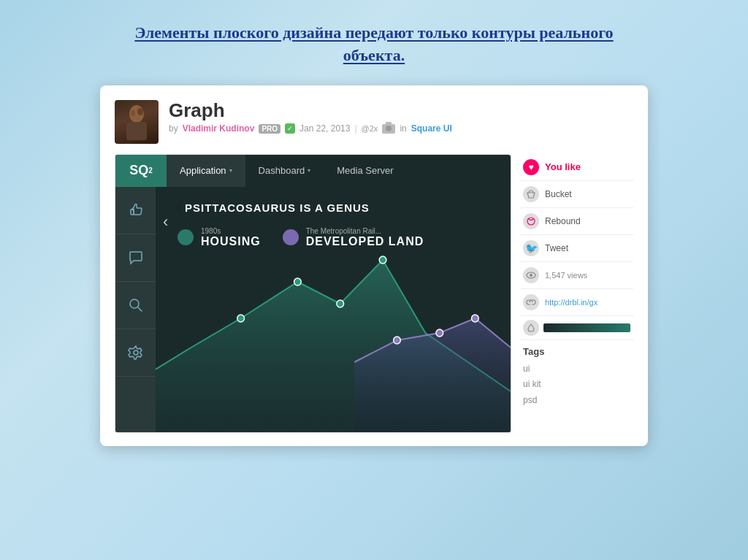 Image resolution: width=748 pixels, height=560 pixels. What do you see at coordinates (137, 122) in the screenshot?
I see `avatar-image` at bounding box center [137, 122].